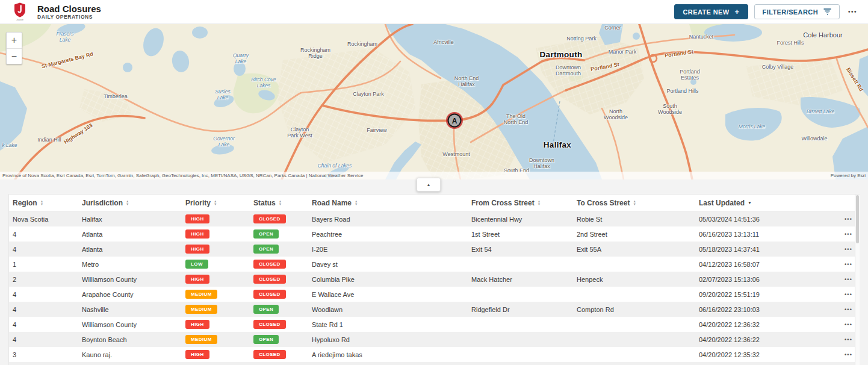 The width and height of the screenshot is (868, 365). Describe the element at coordinates (790, 43) in the screenshot. I see `map-label: Forest Hills` at that location.